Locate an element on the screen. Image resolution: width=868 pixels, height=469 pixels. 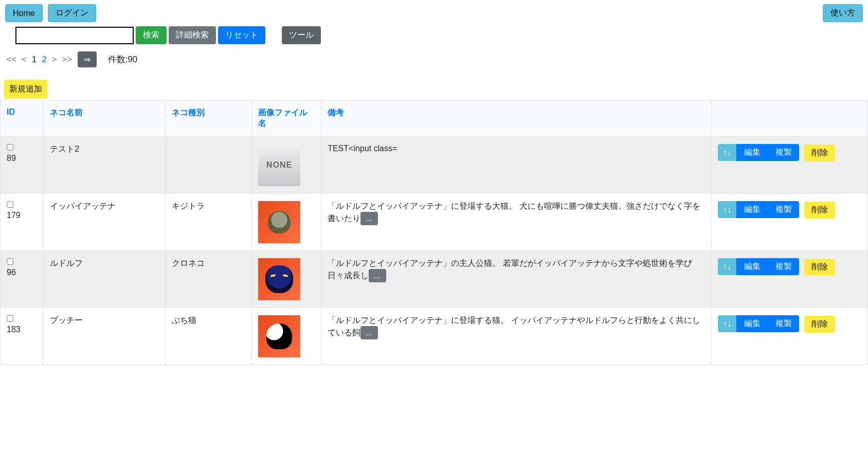
pager-first: << is located at coordinates (11, 60).